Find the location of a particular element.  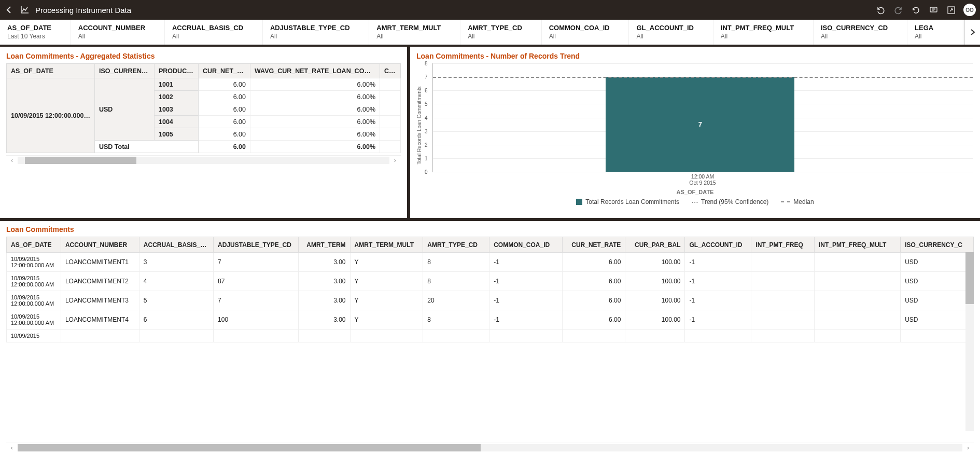

detail-col-header: ISO_CURRENCY_C is located at coordinates (937, 245).